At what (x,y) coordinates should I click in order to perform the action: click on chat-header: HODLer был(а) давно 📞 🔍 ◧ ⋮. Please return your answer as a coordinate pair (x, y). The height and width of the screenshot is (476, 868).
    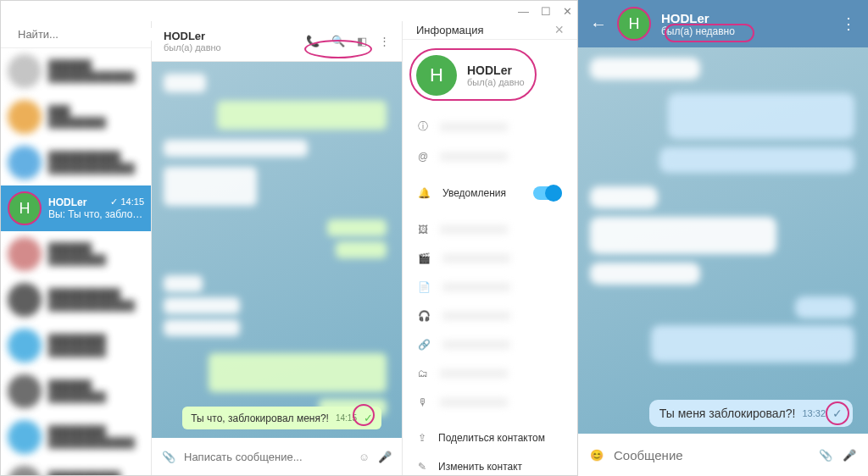
    Looking at the image, I should click on (276, 42).